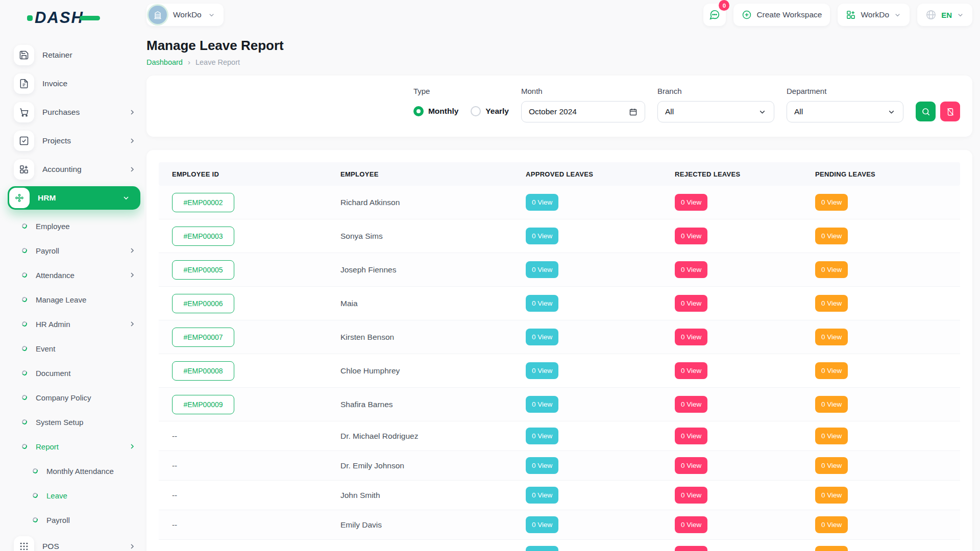 Image resolution: width=980 pixels, height=551 pixels. I want to click on sidebar-item-label: HRM, so click(47, 198).